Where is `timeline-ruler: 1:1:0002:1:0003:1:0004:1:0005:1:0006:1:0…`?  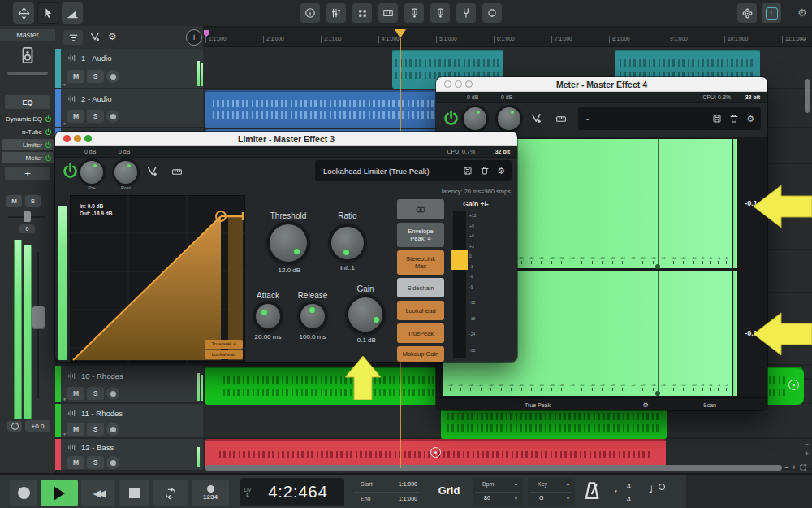 timeline-ruler: 1:1:0002:1:0003:1:0004:1:0005:1:0006:1:0… is located at coordinates (508, 37).